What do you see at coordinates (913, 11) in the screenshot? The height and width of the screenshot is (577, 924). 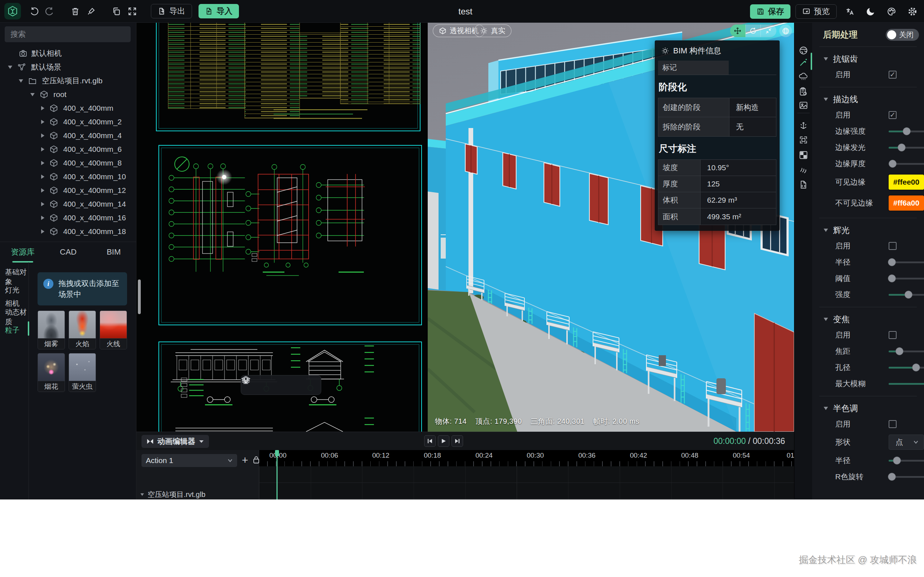 I see `settings-gear-icon` at bounding box center [913, 11].